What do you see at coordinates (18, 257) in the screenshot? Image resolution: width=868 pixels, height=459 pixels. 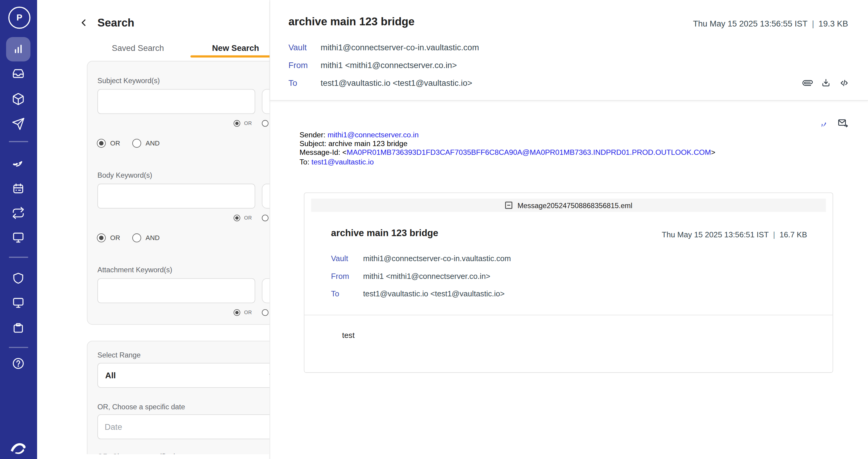 I see `sidebar-divider` at bounding box center [18, 257].